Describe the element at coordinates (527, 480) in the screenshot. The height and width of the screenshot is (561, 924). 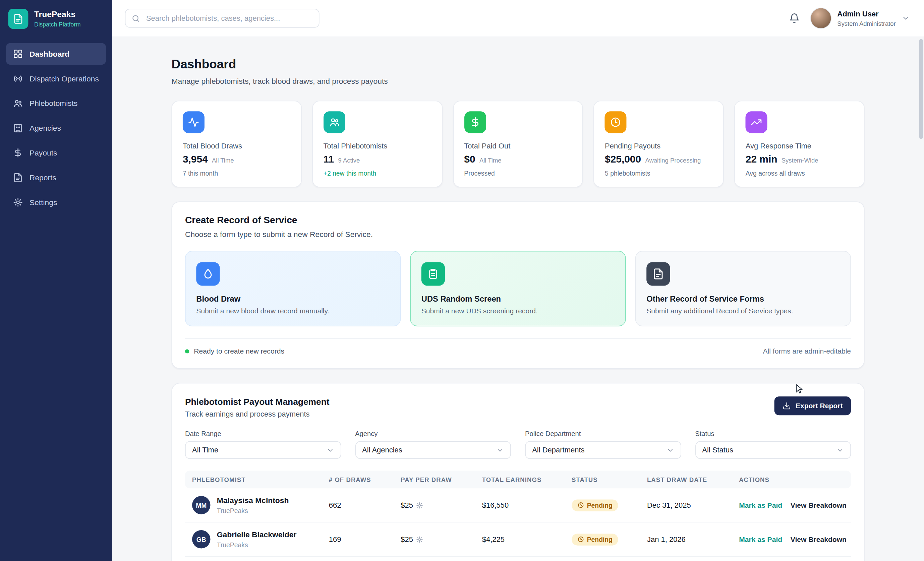
I see `column-header: TOTAL EARNINGS` at that location.